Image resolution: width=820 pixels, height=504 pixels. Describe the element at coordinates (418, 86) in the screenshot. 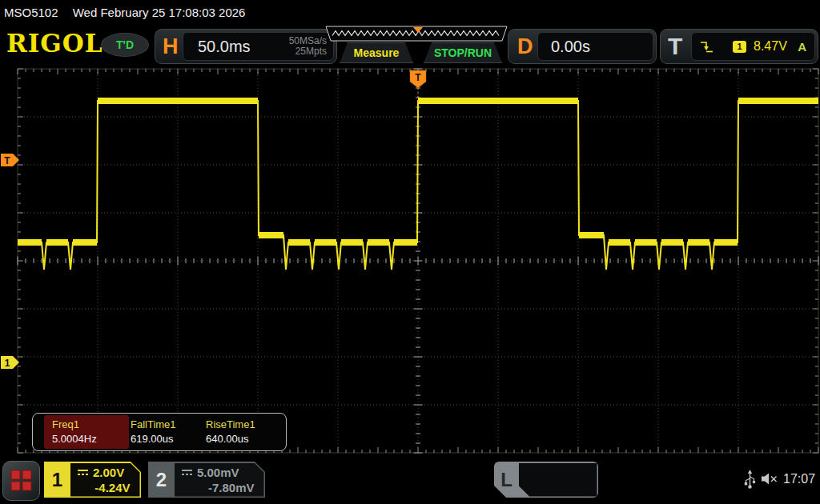

I see `trigger-position-marker: T` at that location.